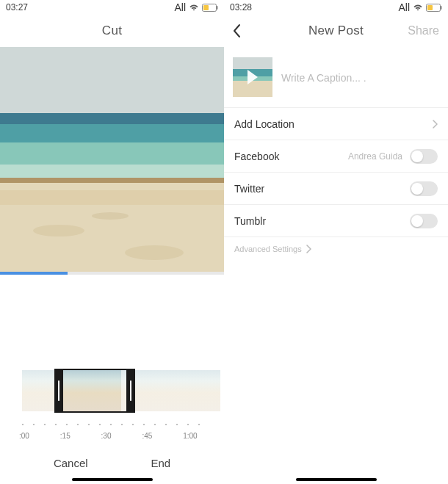 Image resolution: width=448 pixels, height=484 pixels. What do you see at coordinates (250, 189) in the screenshot?
I see `row-label: Twitter` at bounding box center [250, 189].